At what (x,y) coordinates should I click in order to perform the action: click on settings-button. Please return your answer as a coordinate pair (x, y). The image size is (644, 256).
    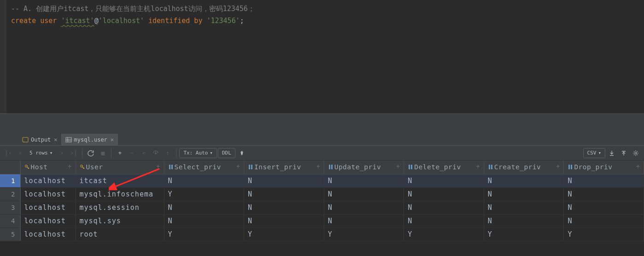
    Looking at the image, I should click on (636, 153).